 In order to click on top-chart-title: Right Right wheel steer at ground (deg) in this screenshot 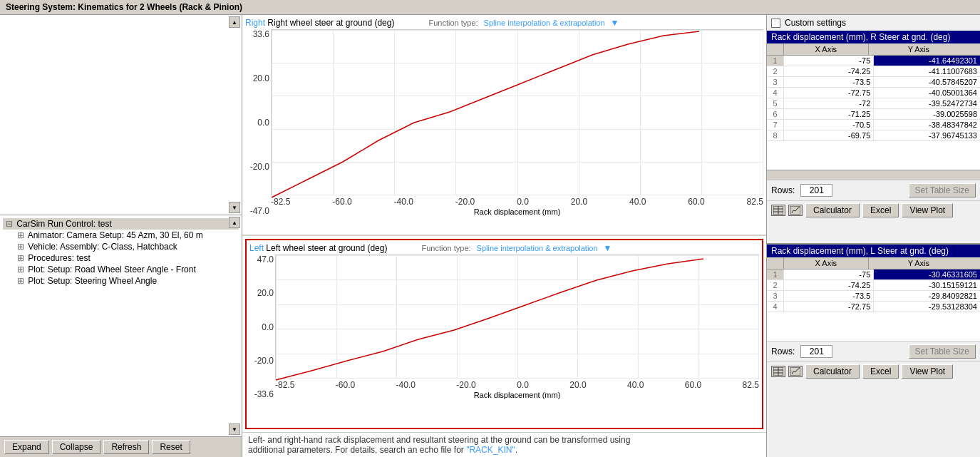, I will do `click(319, 23)`.